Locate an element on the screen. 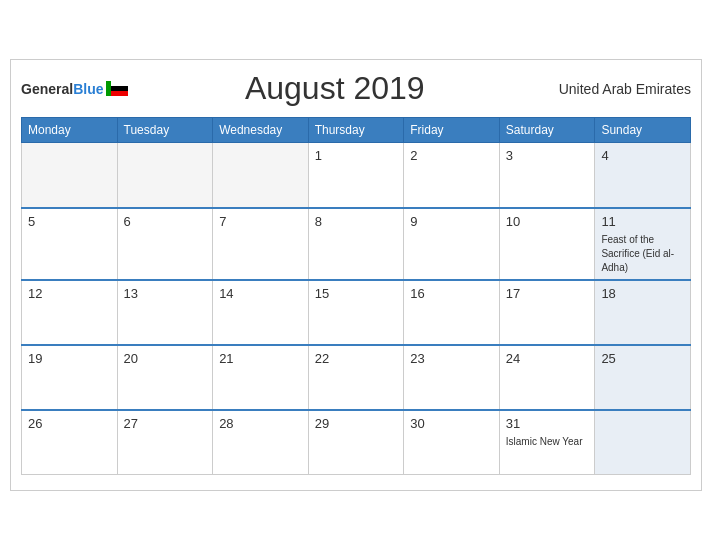 This screenshot has width=712, height=550. day-number: 19 is located at coordinates (70, 358).